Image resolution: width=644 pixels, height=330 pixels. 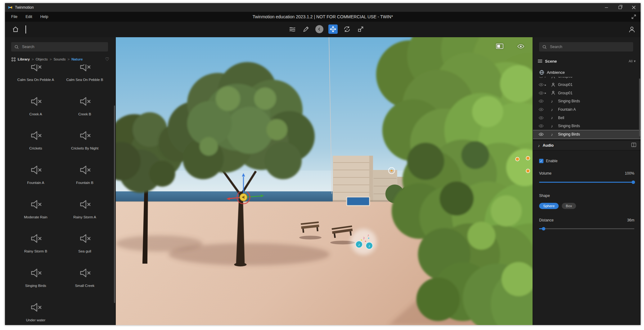 What do you see at coordinates (606, 7) in the screenshot?
I see `minimize-icon` at bounding box center [606, 7].